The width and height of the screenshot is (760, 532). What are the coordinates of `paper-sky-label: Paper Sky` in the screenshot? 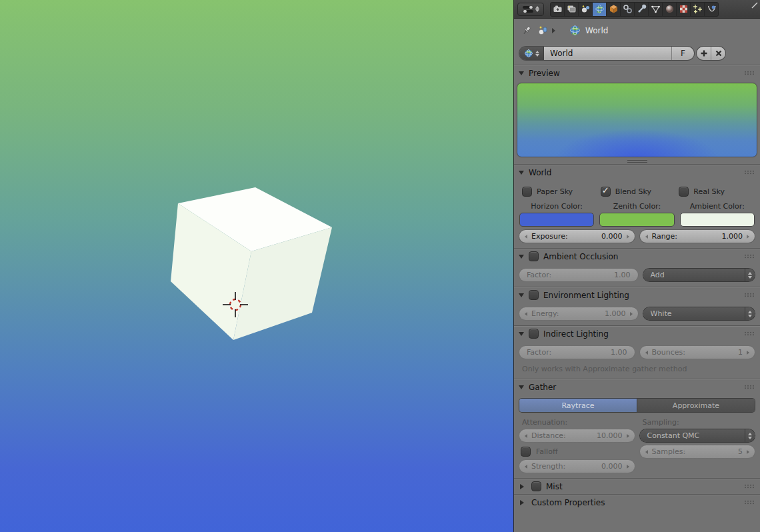 It's located at (555, 192).